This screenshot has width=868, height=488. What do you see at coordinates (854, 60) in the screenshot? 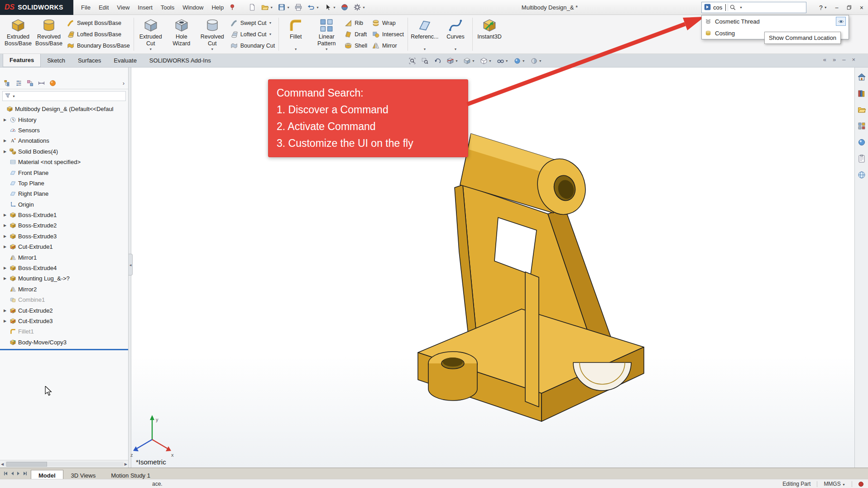
I see `ribbon-close-icon: ×` at bounding box center [854, 60].